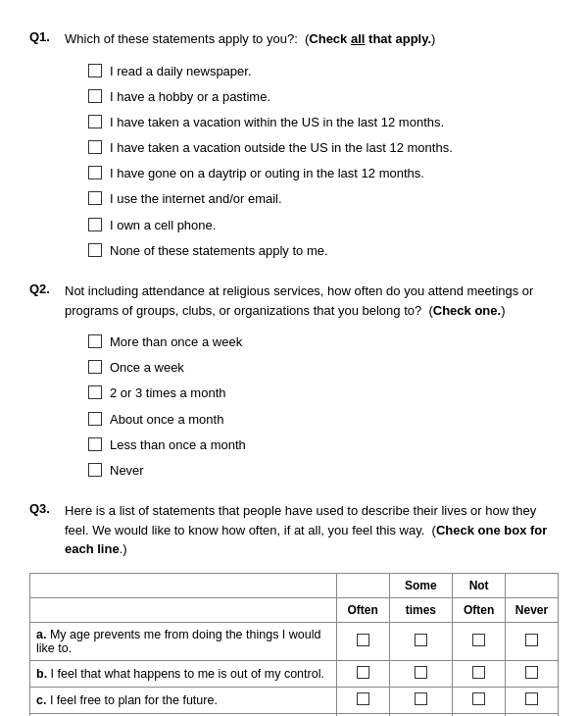 This screenshot has width=588, height=716. What do you see at coordinates (220, 251) in the screenshot?
I see `q1-label-8: None of these statements apply to me.` at bounding box center [220, 251].